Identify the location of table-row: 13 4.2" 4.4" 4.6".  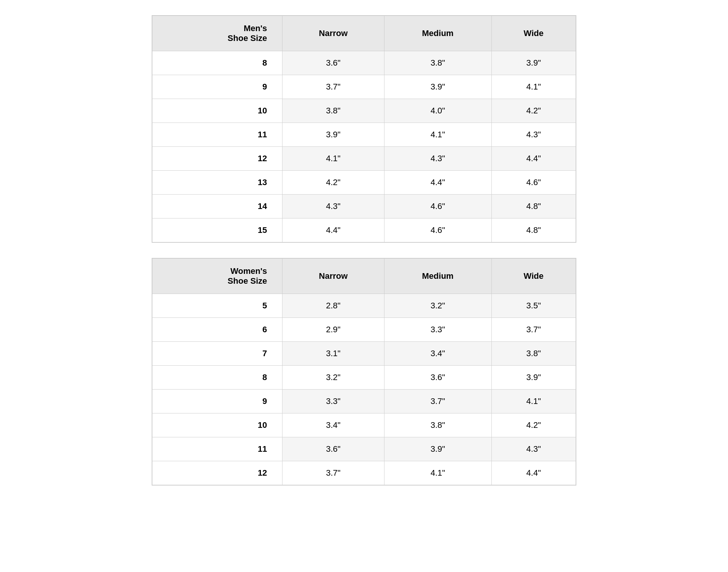
(364, 183).